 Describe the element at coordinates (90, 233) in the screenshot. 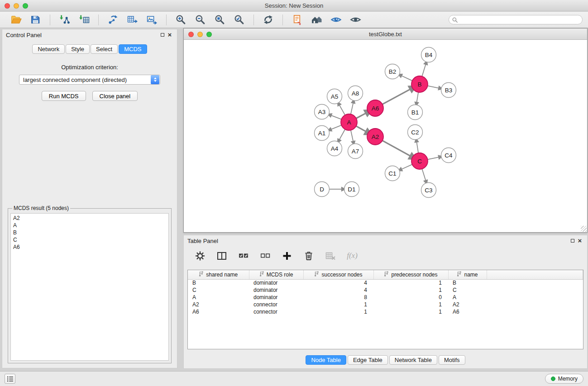

I see `mcds-result-item: B` at that location.